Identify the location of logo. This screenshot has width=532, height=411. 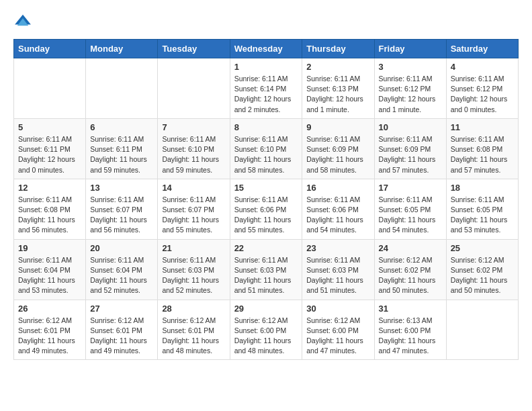
(24, 21).